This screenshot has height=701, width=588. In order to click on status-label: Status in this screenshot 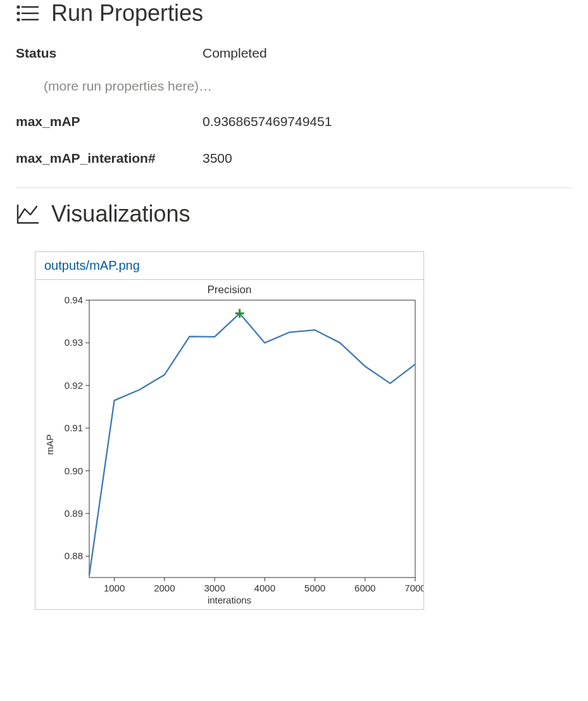, I will do `click(109, 53)`.